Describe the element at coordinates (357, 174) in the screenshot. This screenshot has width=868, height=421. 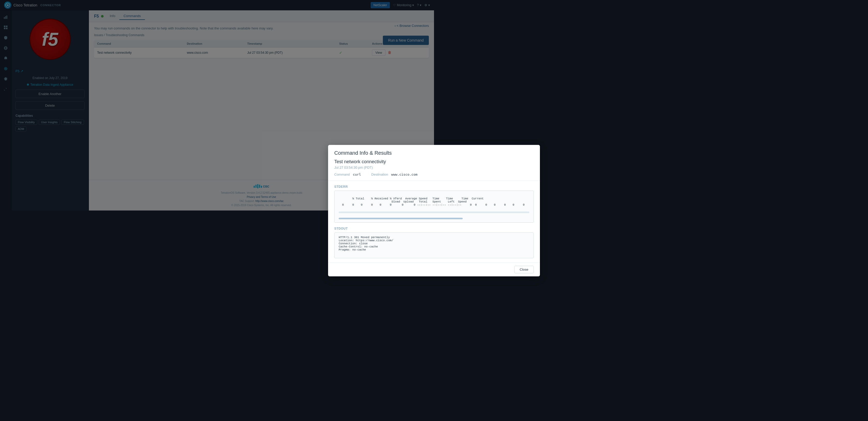
I see `command-value: curl` at that location.